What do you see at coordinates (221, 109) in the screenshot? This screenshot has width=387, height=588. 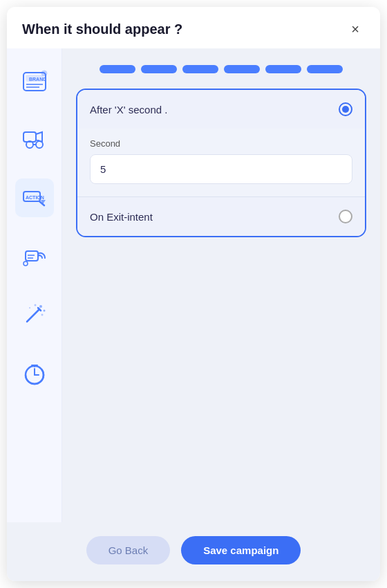 I see `option-after-x-second: After 'X' second .` at bounding box center [221, 109].